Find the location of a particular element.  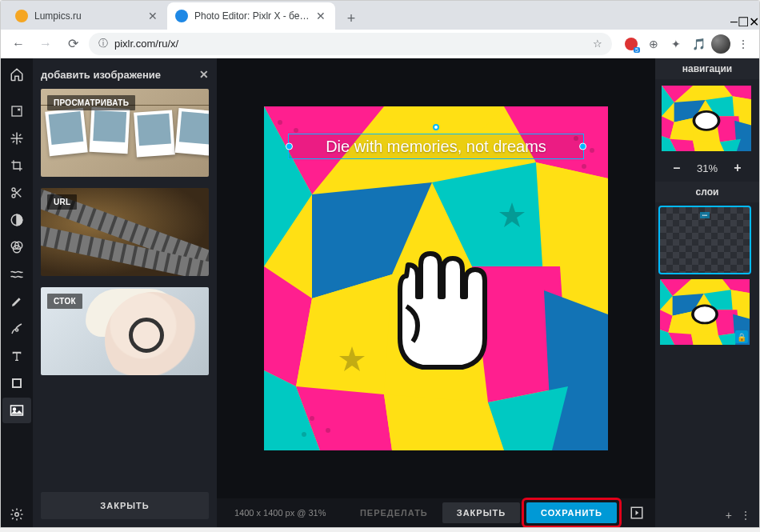

layer-background: 🔒 is located at coordinates (705, 312).